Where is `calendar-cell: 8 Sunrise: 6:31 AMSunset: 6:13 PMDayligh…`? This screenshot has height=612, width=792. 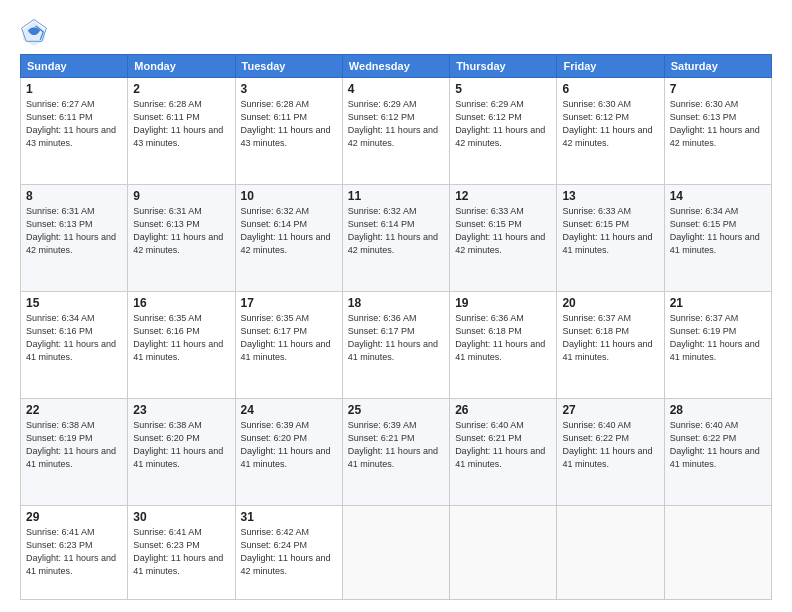 calendar-cell: 8 Sunrise: 6:31 AMSunset: 6:13 PMDayligh… is located at coordinates (74, 238).